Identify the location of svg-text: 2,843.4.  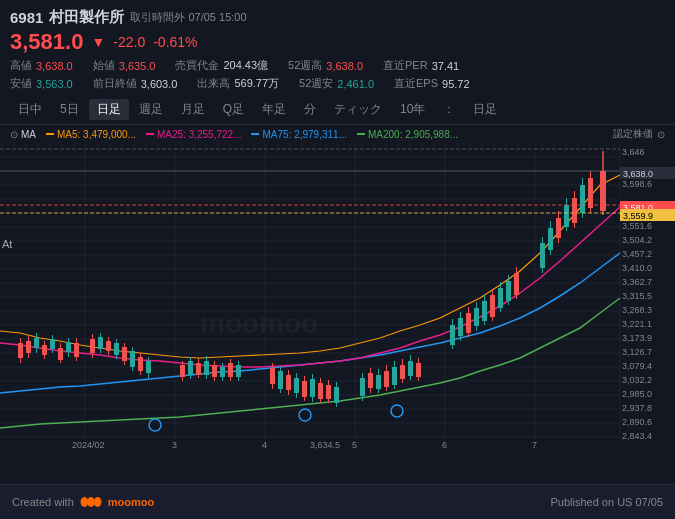
(637, 436).